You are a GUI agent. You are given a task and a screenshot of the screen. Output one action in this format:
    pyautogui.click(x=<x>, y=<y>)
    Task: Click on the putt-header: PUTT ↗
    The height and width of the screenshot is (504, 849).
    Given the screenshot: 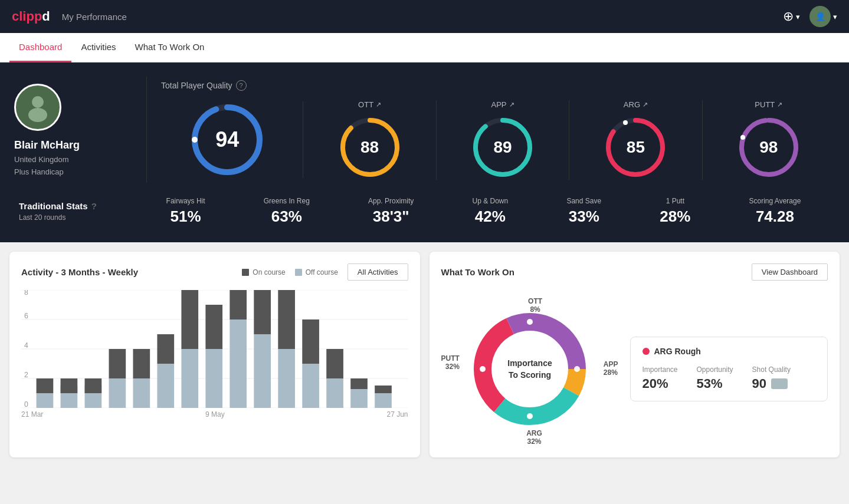 What is the action you would take?
    pyautogui.click(x=768, y=105)
    